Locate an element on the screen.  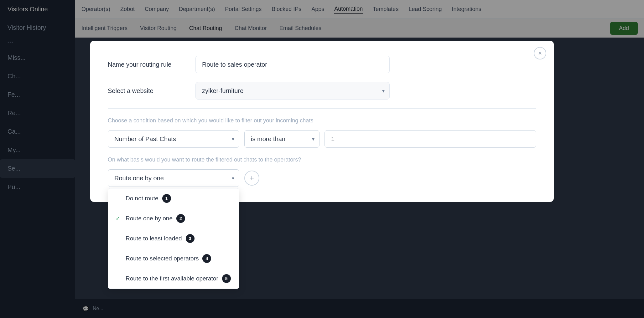
dropdown-badge-1: 1 is located at coordinates (167, 198).